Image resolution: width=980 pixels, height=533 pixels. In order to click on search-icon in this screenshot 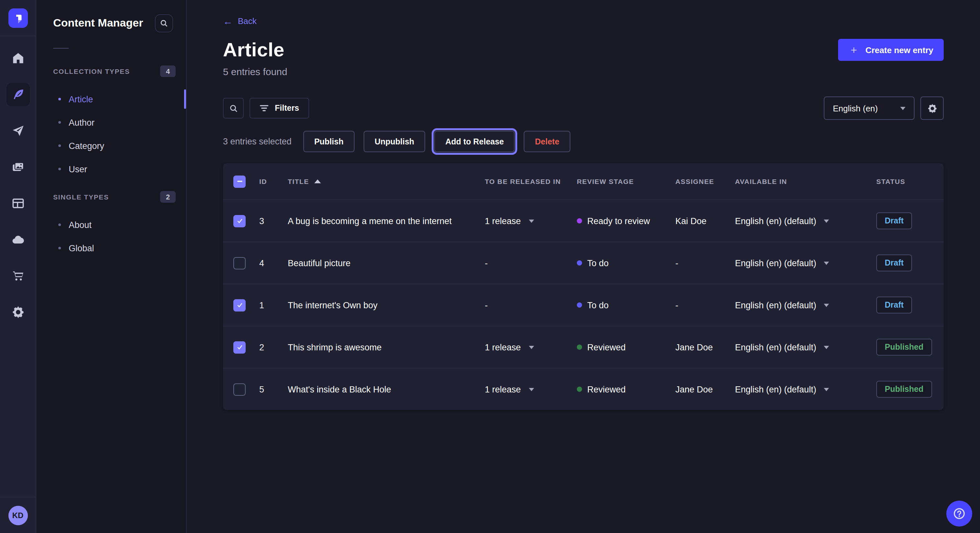, I will do `click(164, 23)`.